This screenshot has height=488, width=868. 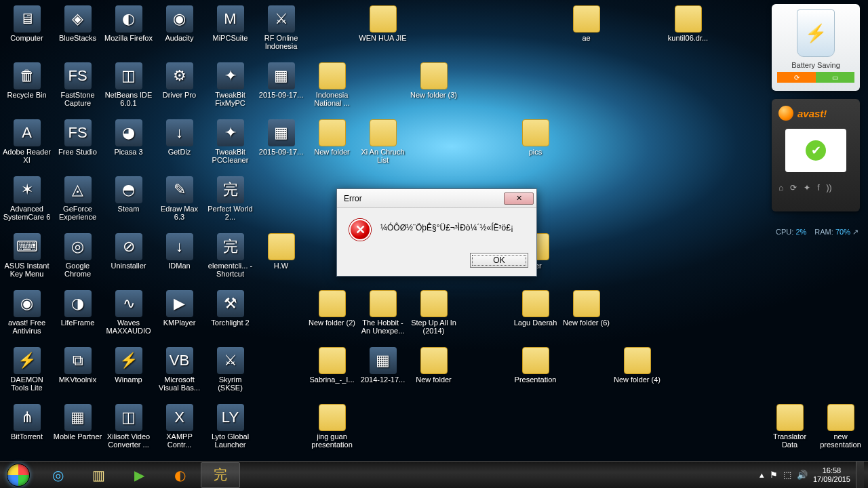 I want to click on desktop-icon: MMiPCSuite, so click(x=231, y=30).